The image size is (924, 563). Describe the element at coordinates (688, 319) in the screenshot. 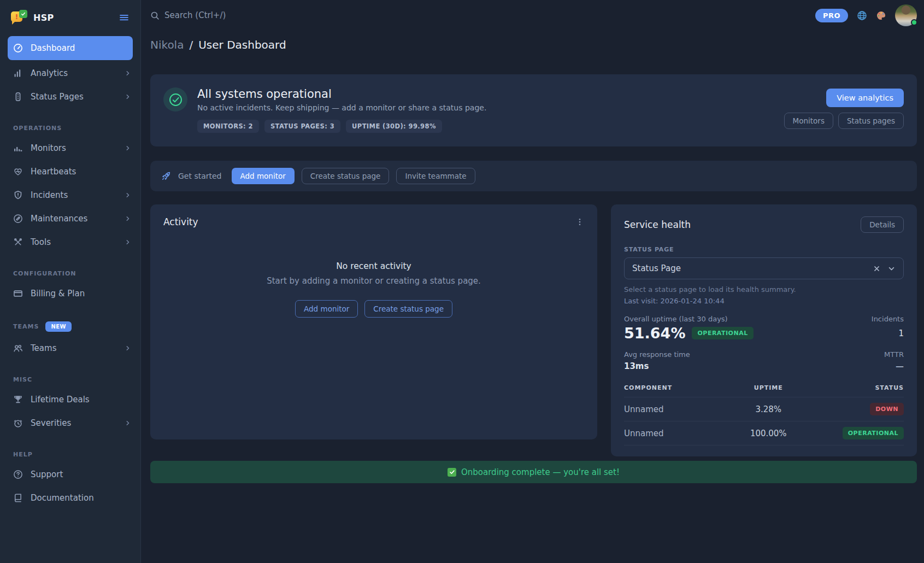

I see `overall-uptime-label: Overall uptime (last 30 days)` at that location.